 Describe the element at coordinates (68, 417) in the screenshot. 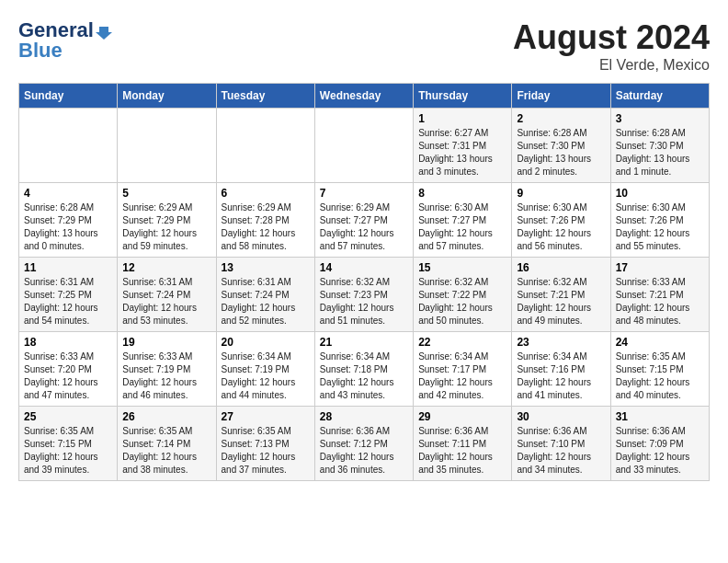

I see `day-number: 25` at that location.